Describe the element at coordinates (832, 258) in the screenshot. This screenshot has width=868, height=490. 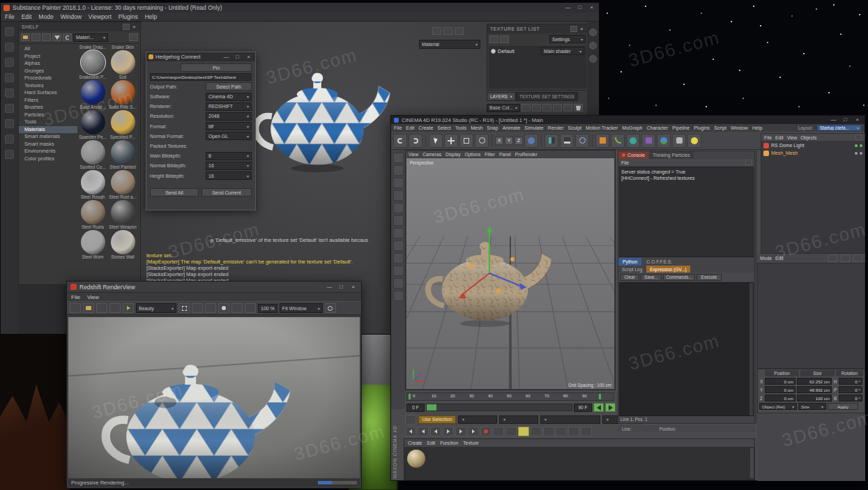
I see `history-back-icon` at that location.